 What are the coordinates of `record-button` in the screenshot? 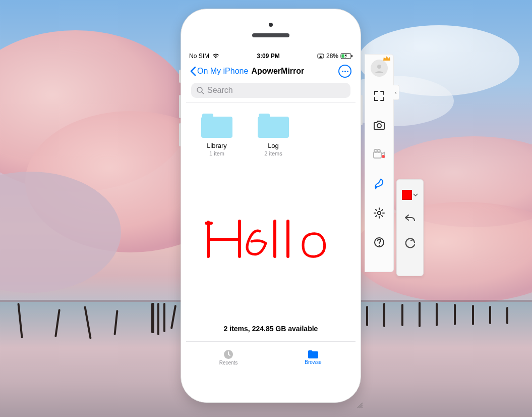 It's located at (379, 154).